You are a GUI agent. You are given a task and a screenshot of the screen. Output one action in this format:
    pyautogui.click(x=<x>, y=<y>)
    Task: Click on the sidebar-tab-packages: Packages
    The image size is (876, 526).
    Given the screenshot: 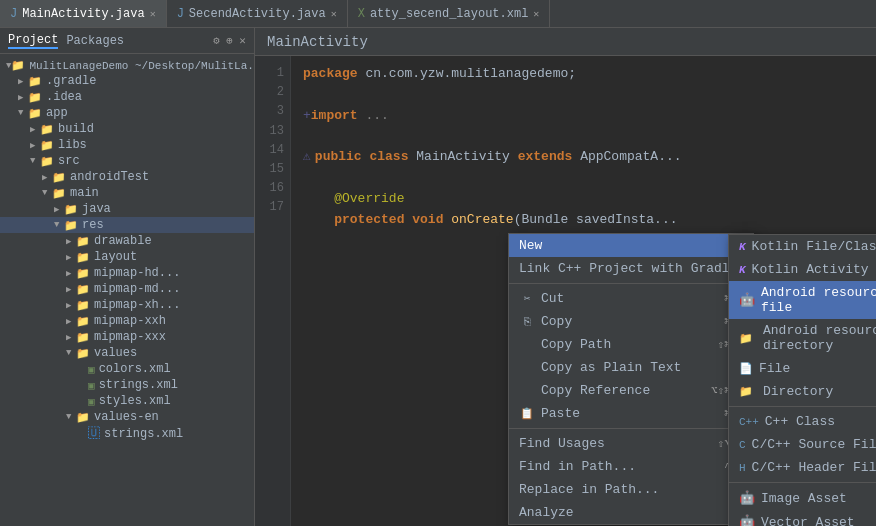 What is the action you would take?
    pyautogui.click(x=95, y=41)
    